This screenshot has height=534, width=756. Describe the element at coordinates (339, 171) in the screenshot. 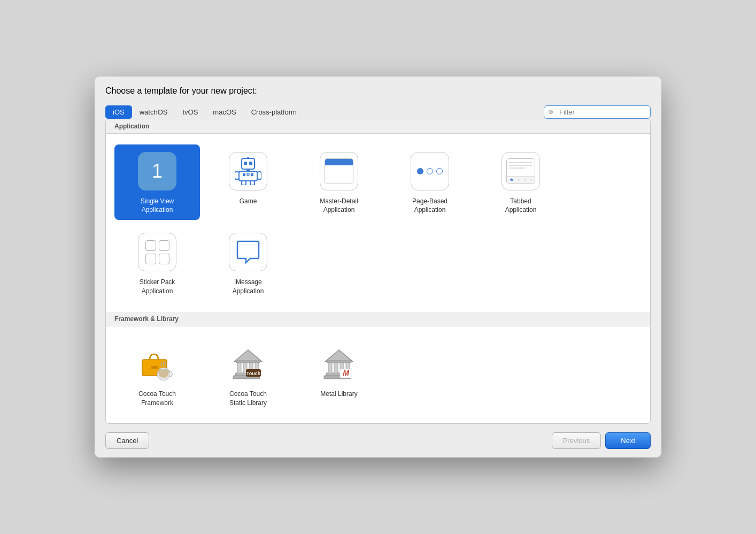

I see `master-detail-icon-wrapper` at that location.